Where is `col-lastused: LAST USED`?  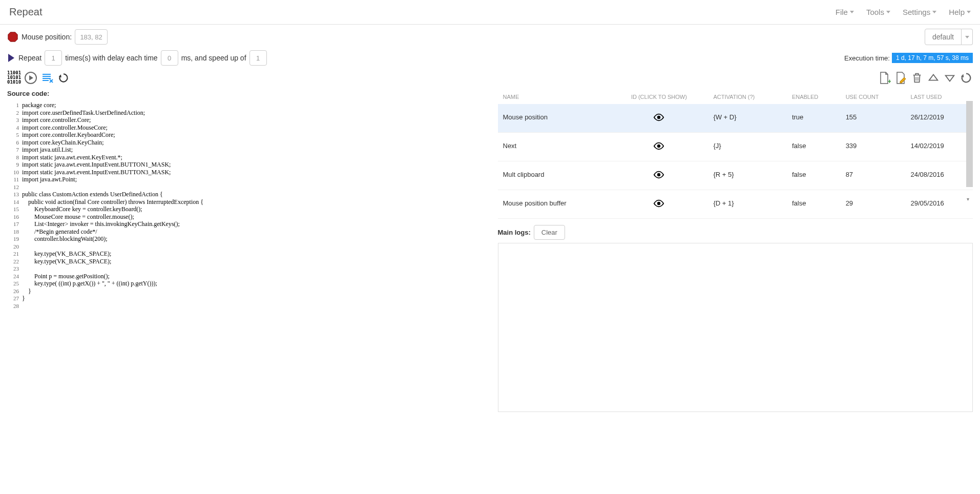
col-lastused: LAST USED is located at coordinates (941, 97).